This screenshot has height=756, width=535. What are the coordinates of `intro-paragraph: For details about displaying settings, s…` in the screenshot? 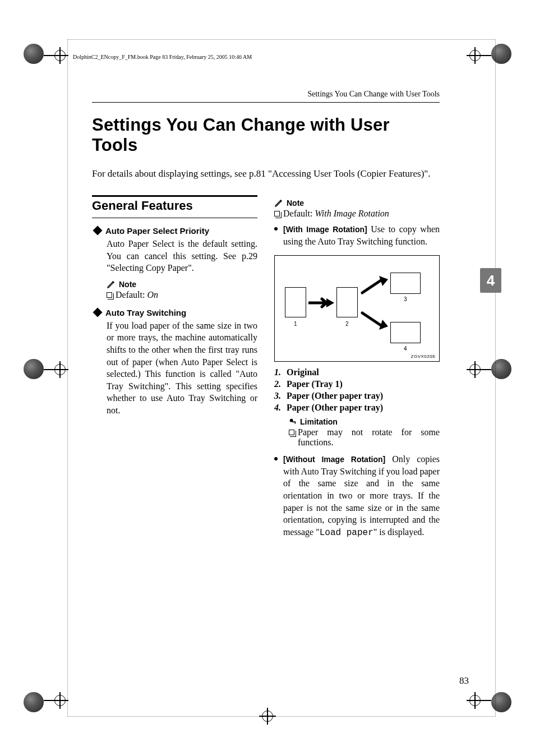 It's located at (266, 174).